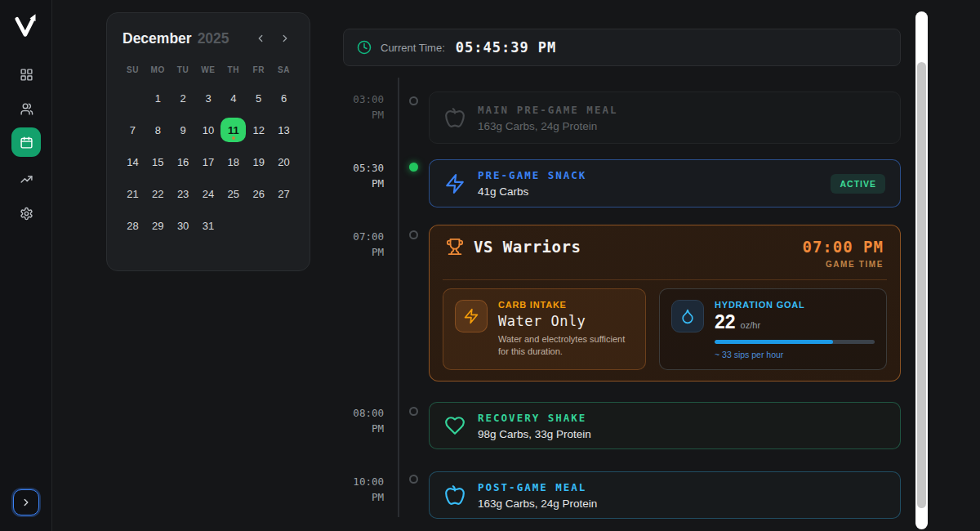  I want to click on v-arrow-logo-icon, so click(26, 34).